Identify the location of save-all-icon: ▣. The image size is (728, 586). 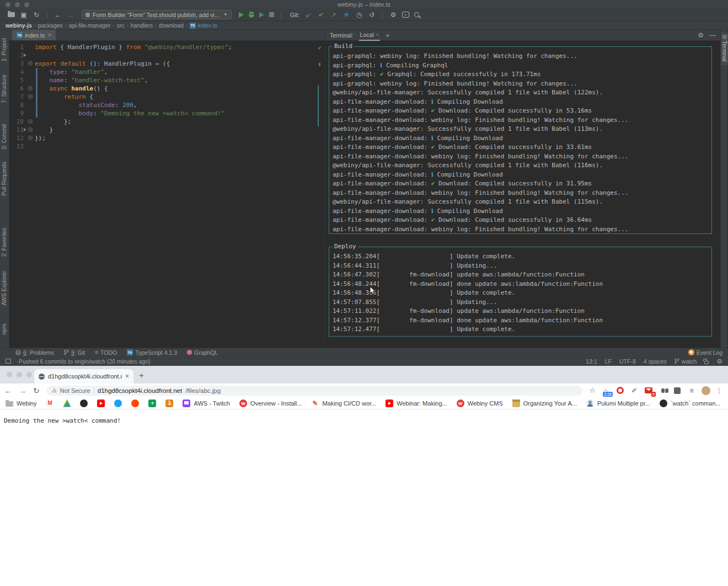
(24, 15).